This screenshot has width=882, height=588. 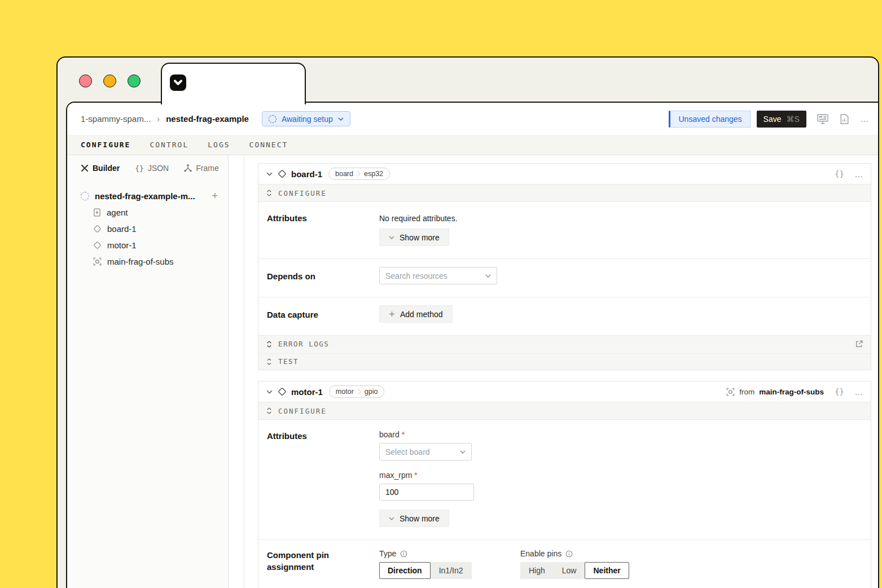 What do you see at coordinates (564, 316) in the screenshot?
I see `data-capture-row: Data capture Add method` at bounding box center [564, 316].